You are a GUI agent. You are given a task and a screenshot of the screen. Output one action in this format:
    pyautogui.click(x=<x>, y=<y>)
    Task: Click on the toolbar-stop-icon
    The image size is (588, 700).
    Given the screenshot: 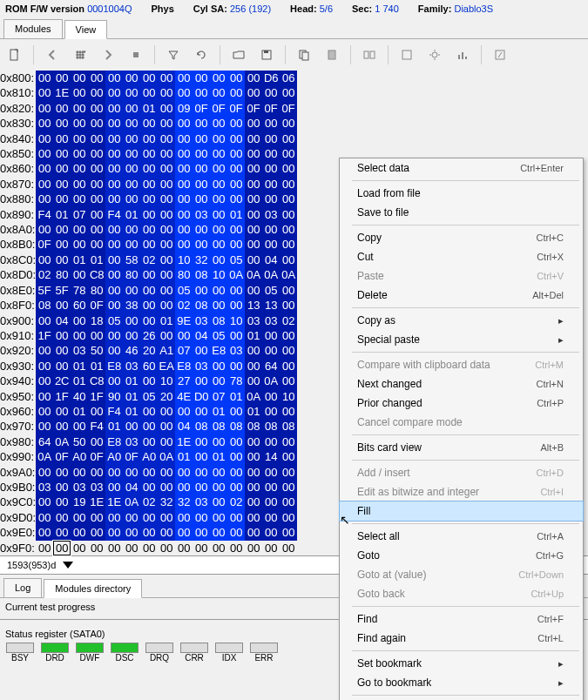 What is the action you would take?
    pyautogui.click(x=136, y=55)
    